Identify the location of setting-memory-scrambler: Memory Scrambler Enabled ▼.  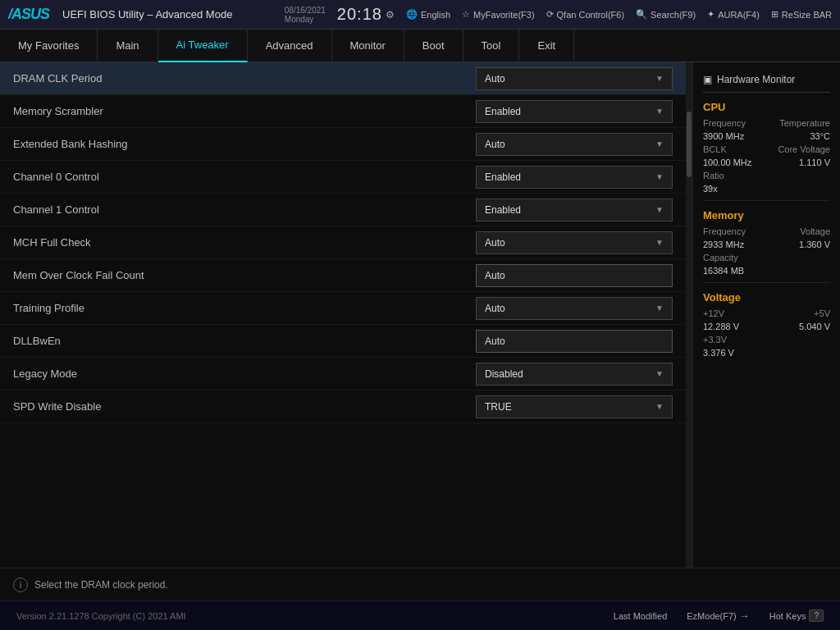
(343, 112).